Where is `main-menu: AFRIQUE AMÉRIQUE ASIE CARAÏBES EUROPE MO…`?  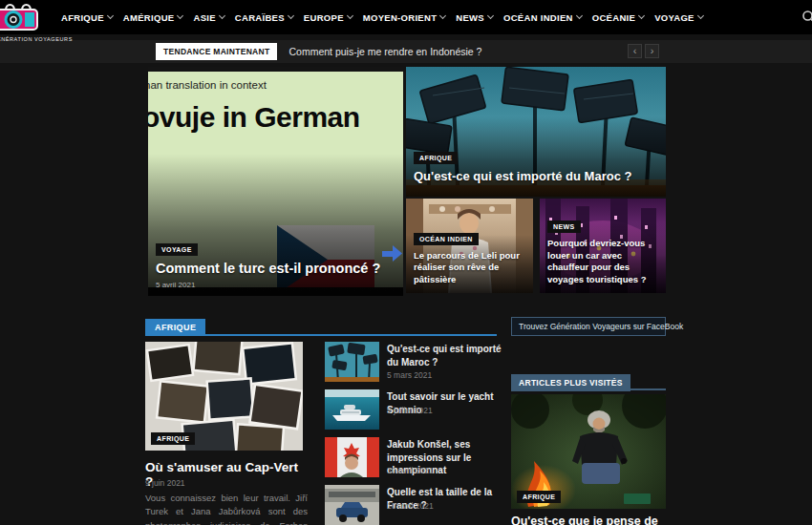
main-menu: AFRIQUE AMÉRIQUE ASIE CARAÏBES EUROPE MO… is located at coordinates (382, 17).